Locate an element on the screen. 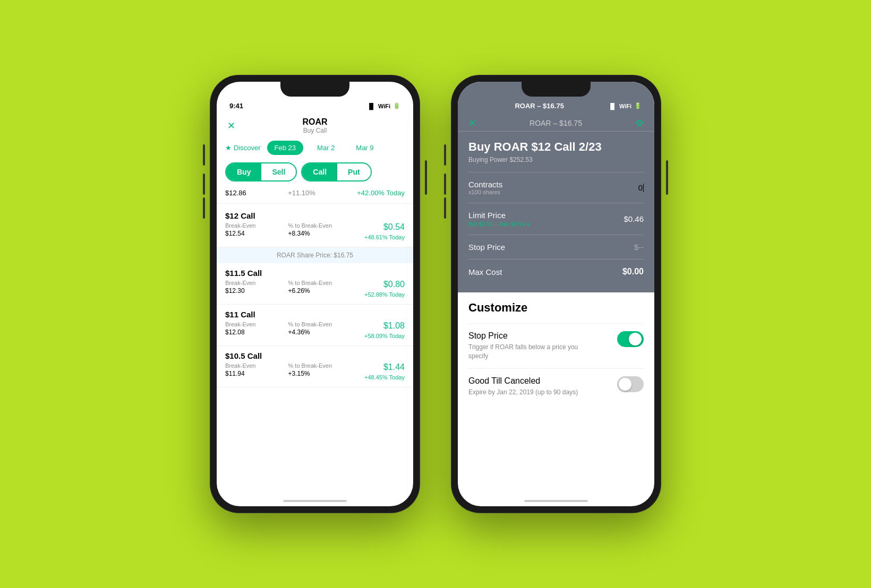  ticker-1: ROAR is located at coordinates (314, 122).